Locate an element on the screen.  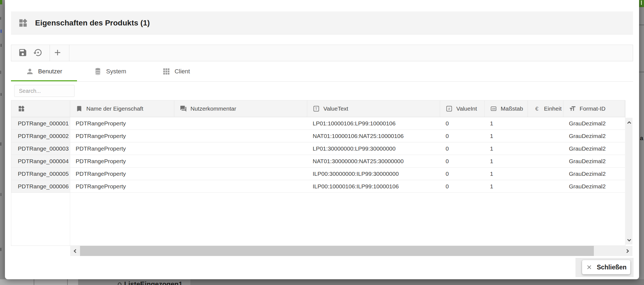
cell-value_text: ILP00:10000106:ILP99:10000106 is located at coordinates (374, 186).